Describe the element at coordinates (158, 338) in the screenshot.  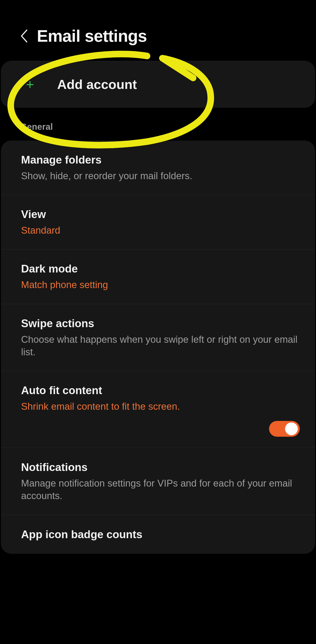
I see `row-swipe-actions: Swipe actions Choose what happens when y…` at that location.